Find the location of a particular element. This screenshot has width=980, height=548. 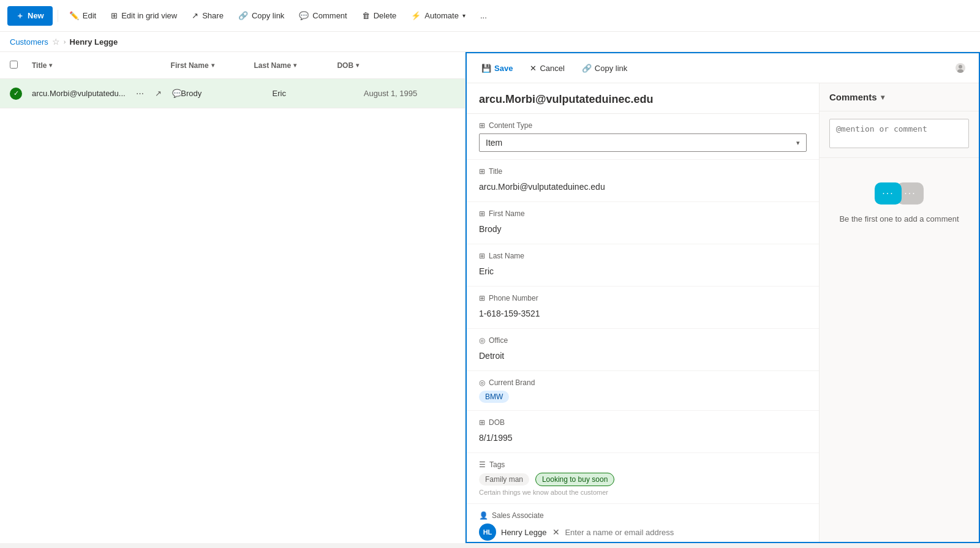

row-more-btn: ⋯ is located at coordinates (140, 94).